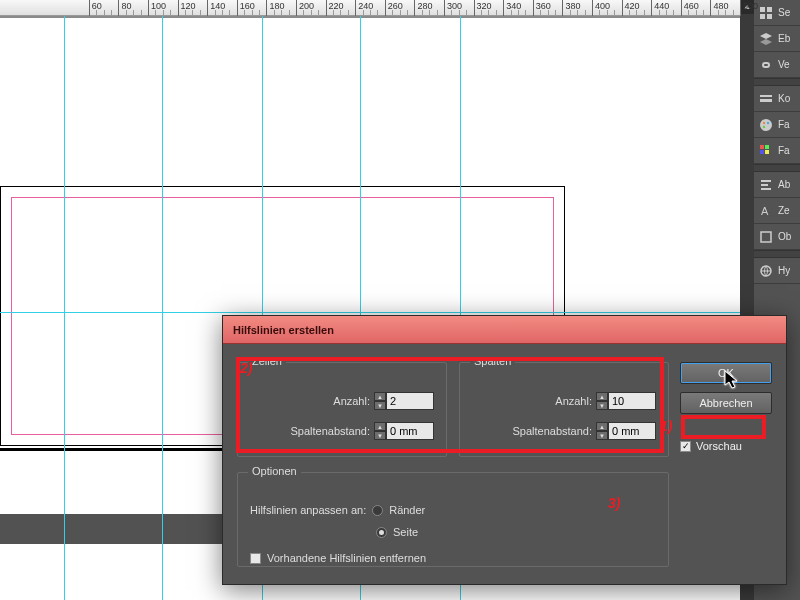  What do you see at coordinates (777, 13) in the screenshot?
I see `panel-item-panels: Se` at bounding box center [777, 13].